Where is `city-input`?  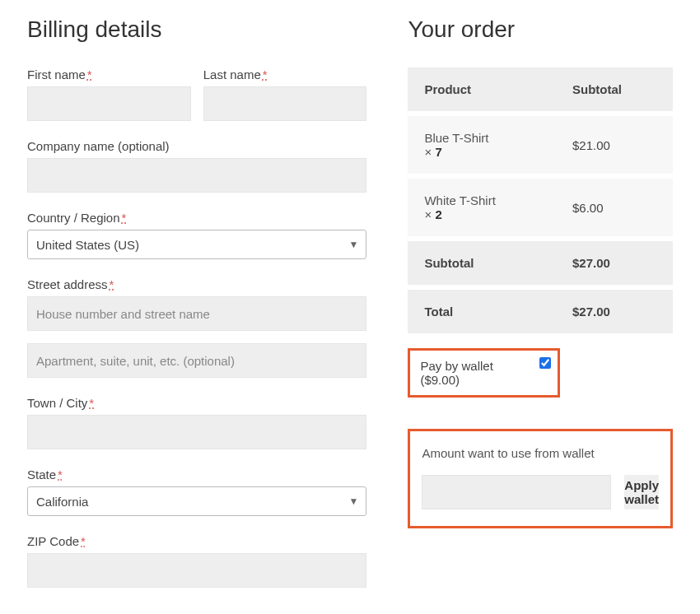
city-input is located at coordinates (197, 432).